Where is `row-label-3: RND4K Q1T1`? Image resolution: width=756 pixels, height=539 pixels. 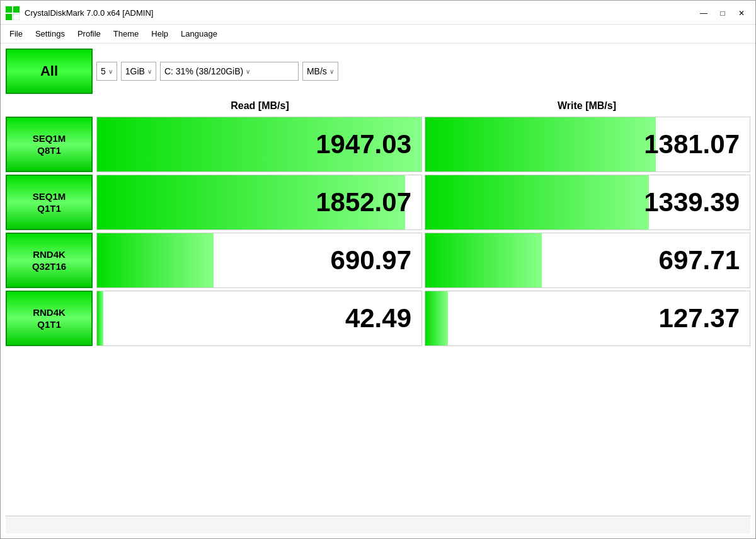
row-label-3: RND4K Q1T1 is located at coordinates (49, 318).